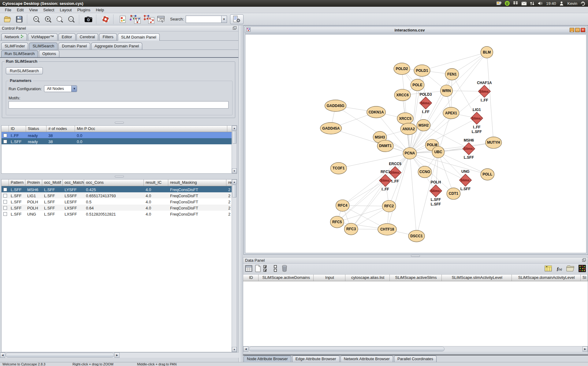 The height and width of the screenshot is (366, 588). What do you see at coordinates (409, 129) in the screenshot?
I see `protein-node-anxa2: ANXA2` at bounding box center [409, 129].